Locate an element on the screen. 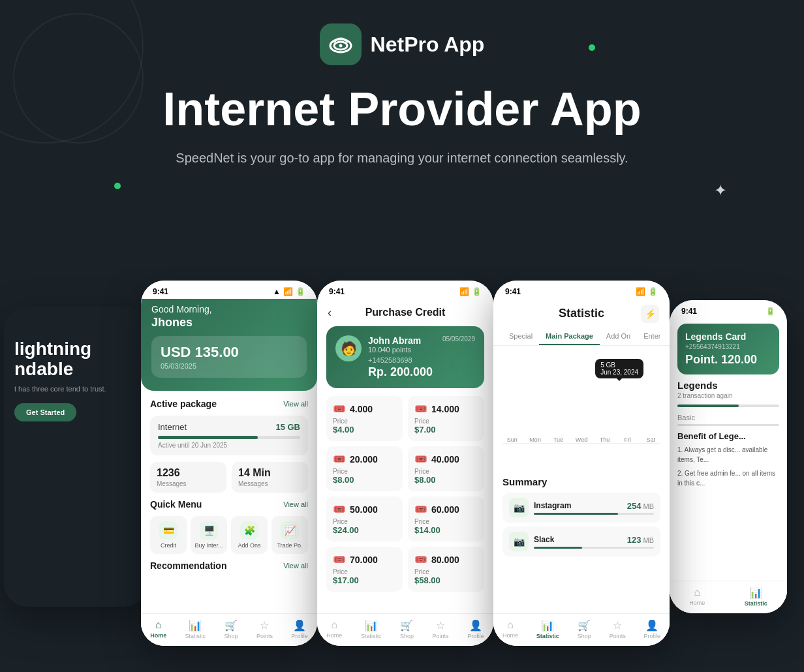 This screenshot has height=672, width=804. credit-option: 🎟️ 50.000 Price $24.00 is located at coordinates (364, 519).